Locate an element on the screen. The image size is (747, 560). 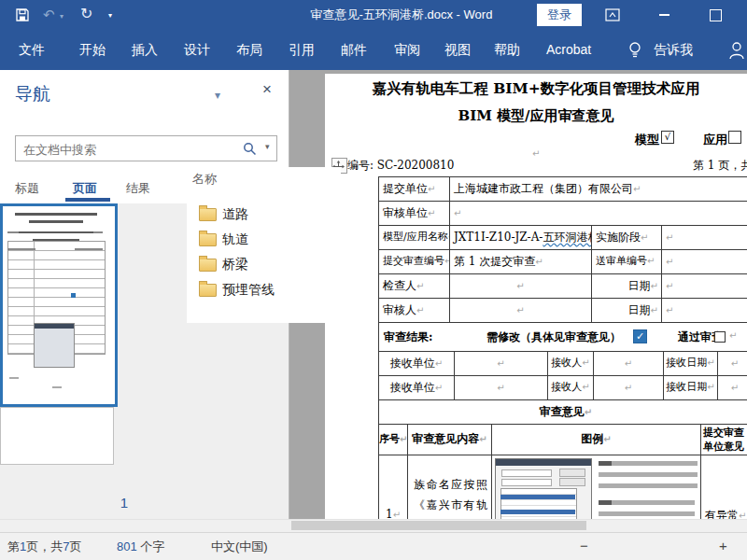
table-row: 提交单位↵ 上海城建市政工程（集团）有限公司↵ is located at coordinates (563, 189).